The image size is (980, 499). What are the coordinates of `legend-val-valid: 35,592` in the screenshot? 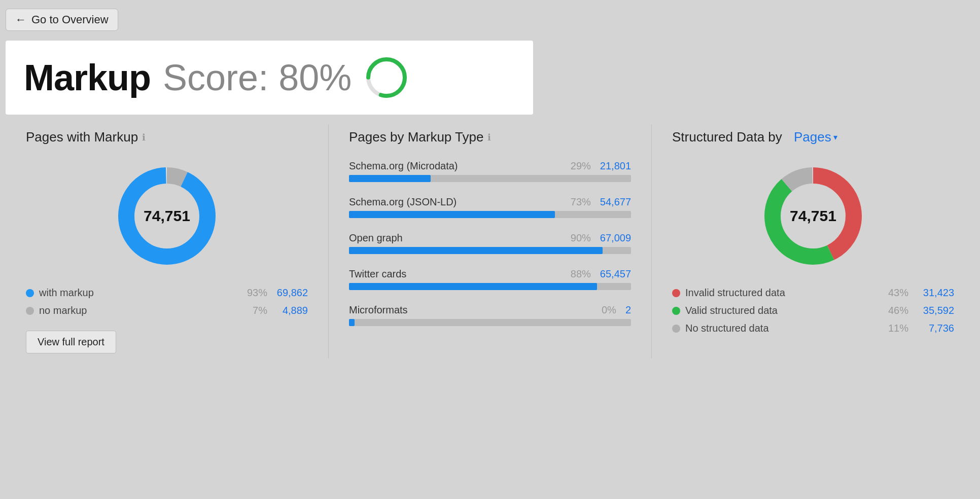 It's located at (934, 310).